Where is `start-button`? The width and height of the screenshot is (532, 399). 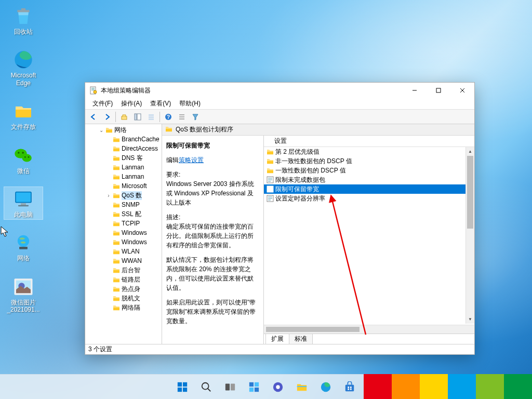 start-button is located at coordinates (182, 387).